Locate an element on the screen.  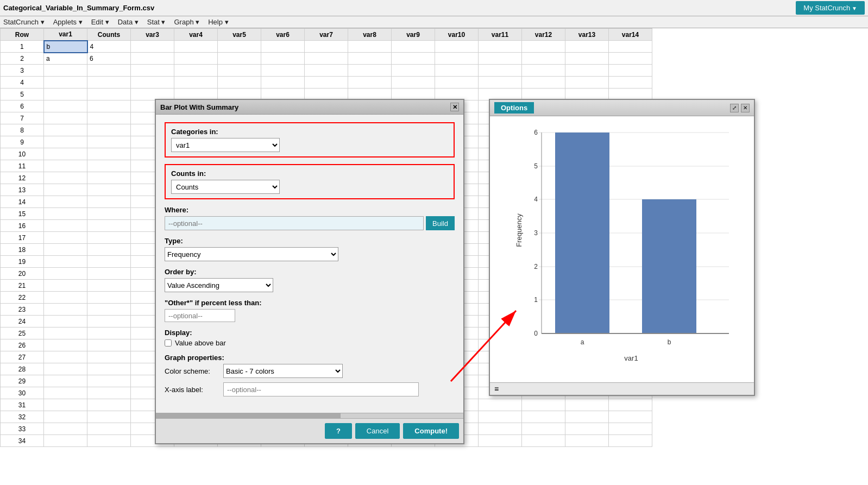
other-input is located at coordinates (200, 316).